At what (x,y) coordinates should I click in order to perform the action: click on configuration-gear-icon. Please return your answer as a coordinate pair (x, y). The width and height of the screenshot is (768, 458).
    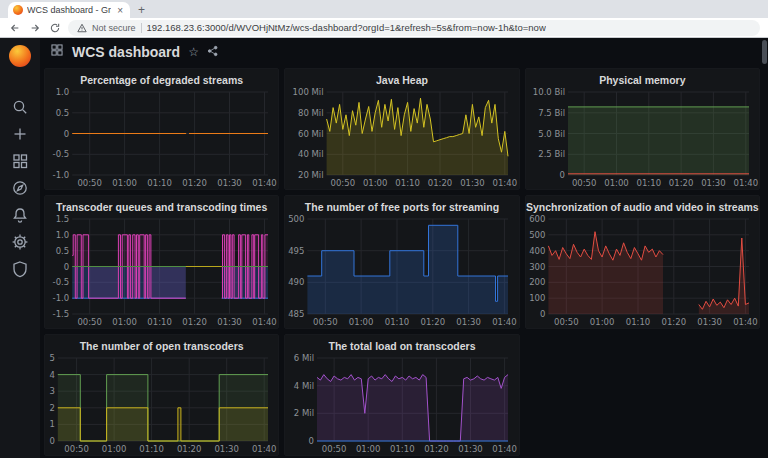
    Looking at the image, I should click on (20, 242).